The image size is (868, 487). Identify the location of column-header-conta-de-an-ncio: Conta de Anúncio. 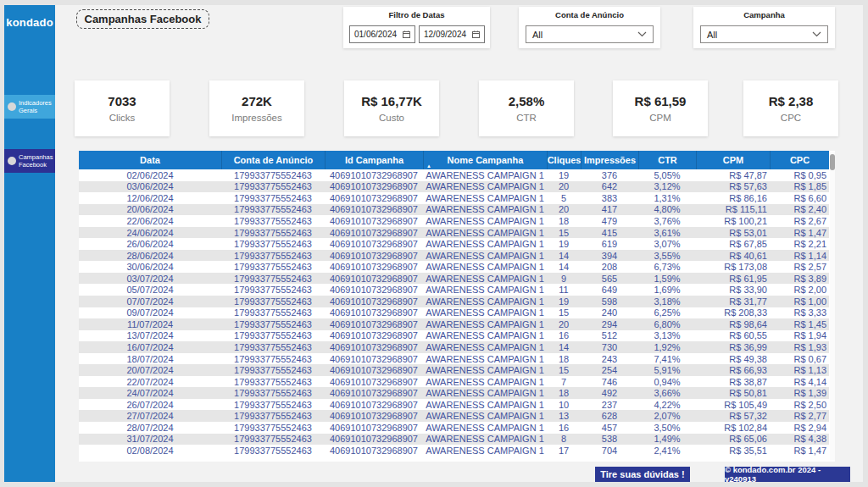
(273, 160).